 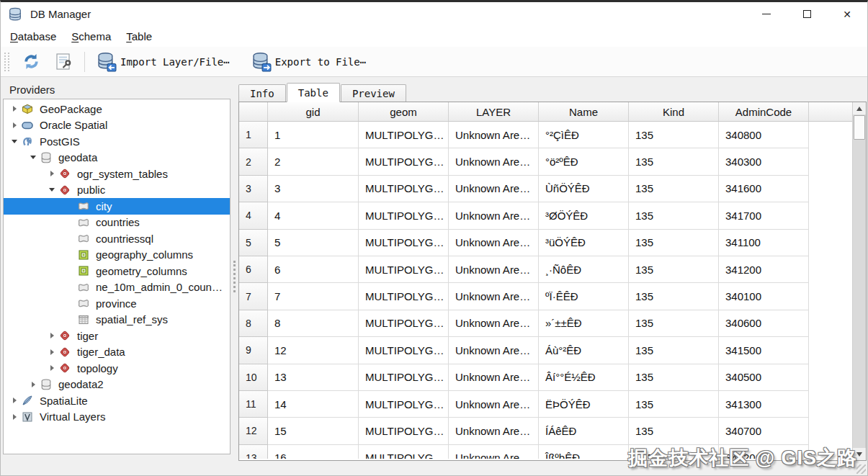 I want to click on cell-admincode: 340600, so click(x=764, y=324).